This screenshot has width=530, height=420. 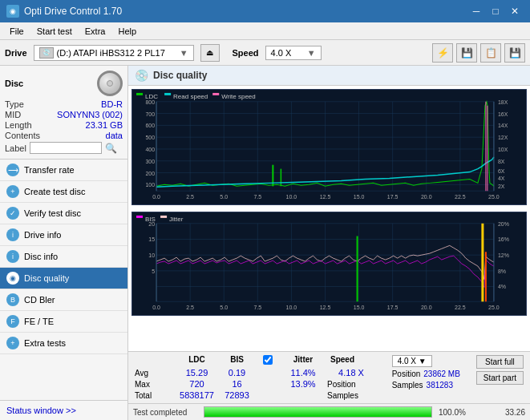 I want to click on ldc-max-val: 720, so click(x=197, y=384).